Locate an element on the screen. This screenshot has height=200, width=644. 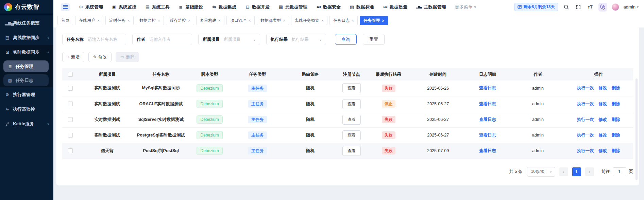
user-avatar is located at coordinates (615, 7).